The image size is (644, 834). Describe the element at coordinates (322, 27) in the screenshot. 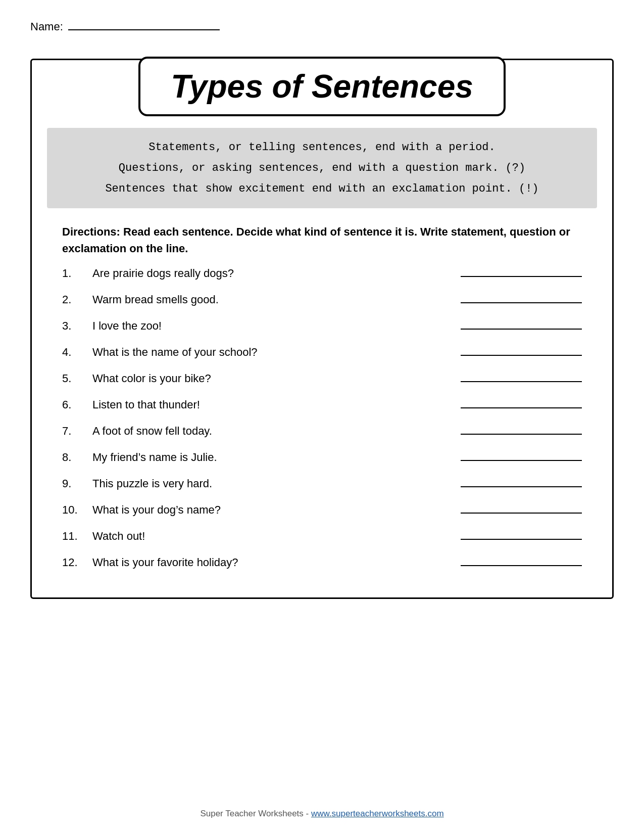

I see `name-row: Name:` at that location.